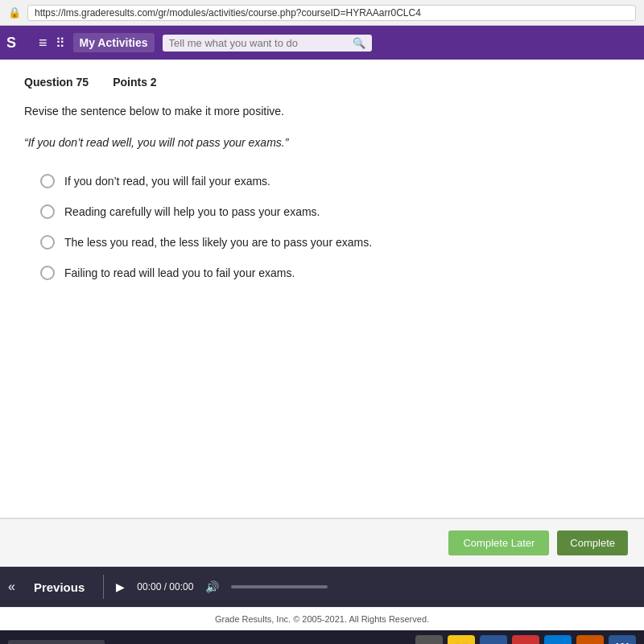 Image resolution: width=644 pixels, height=644 pixels. Describe the element at coordinates (60, 43) in the screenshot. I see `grid-icon: ⠿` at that location.